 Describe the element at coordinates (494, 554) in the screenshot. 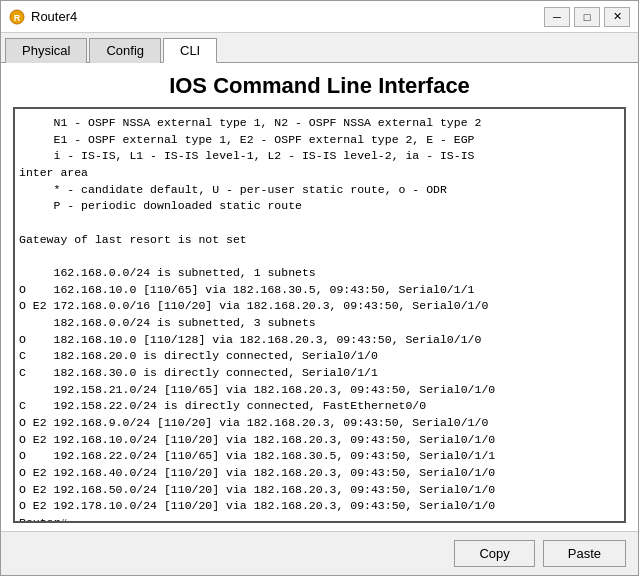

I see `copy-button: Copy` at that location.